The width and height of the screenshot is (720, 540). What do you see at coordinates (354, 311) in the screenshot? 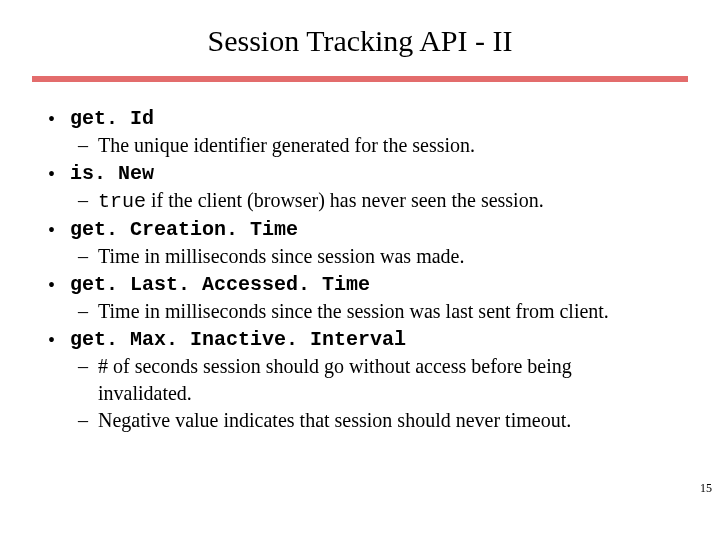
I see `sub-item-text: Time in milliseconds since the session w…` at bounding box center [354, 311].